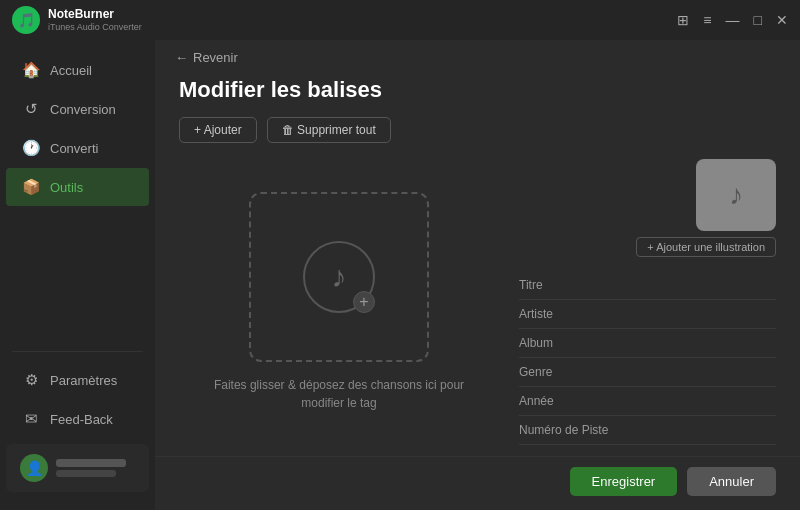 The width and height of the screenshot is (800, 510). I want to click on sidebar-item-label-feedback: Feed-Back, so click(82, 420).